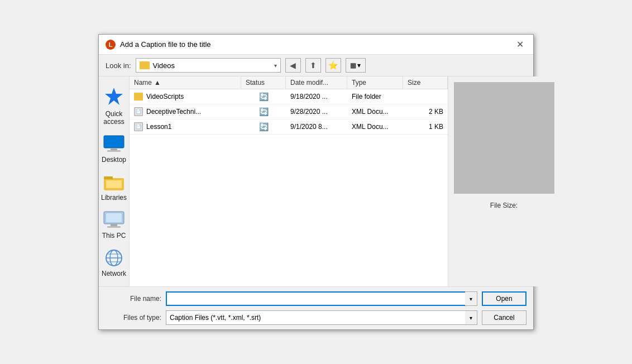 This screenshot has width=632, height=364. What do you see at coordinates (114, 118) in the screenshot?
I see `sidebar-item-label: Quick access` at bounding box center [114, 118].